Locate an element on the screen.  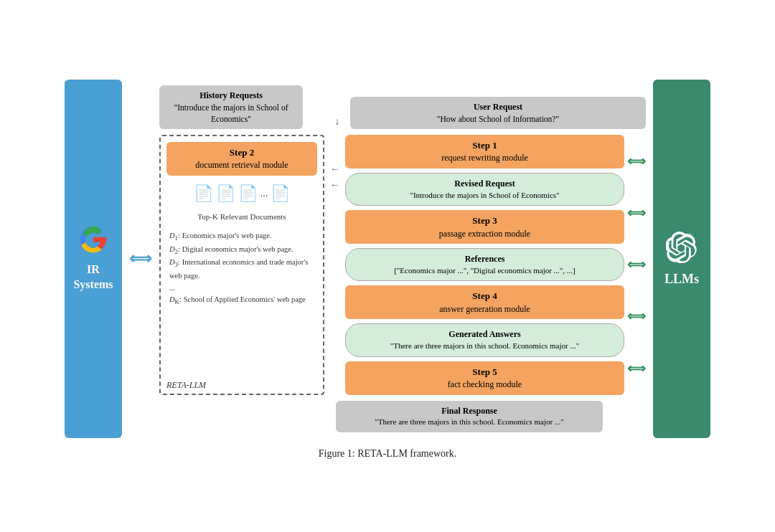
final-response-box: Final Response "There are three majors i… is located at coordinates (469, 417).